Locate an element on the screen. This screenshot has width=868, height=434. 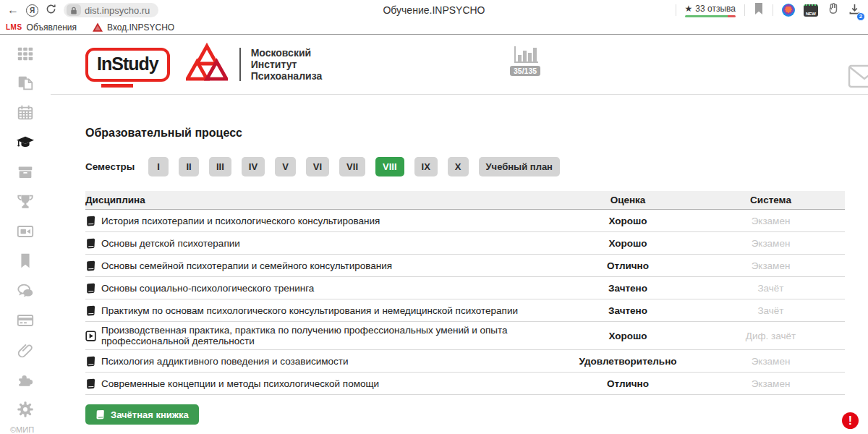
grade-value: Отлично is located at coordinates (628, 383).